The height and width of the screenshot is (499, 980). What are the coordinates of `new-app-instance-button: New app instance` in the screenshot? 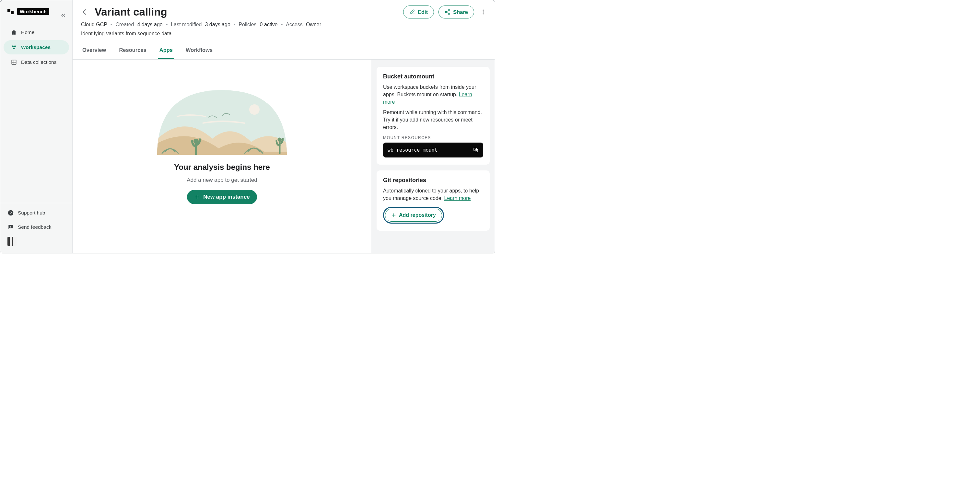 It's located at (222, 197).